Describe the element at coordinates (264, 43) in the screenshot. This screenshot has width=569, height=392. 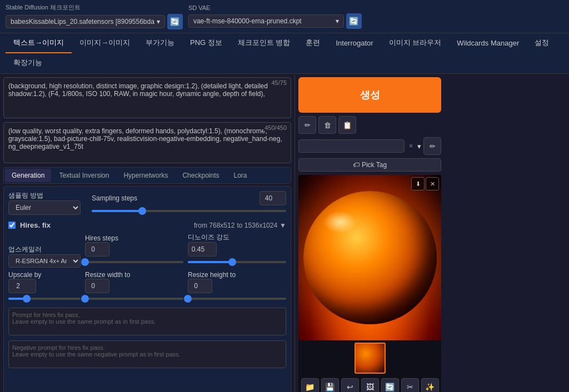
I see `tab-checkpoint-merge: 체크포인트 병합` at that location.